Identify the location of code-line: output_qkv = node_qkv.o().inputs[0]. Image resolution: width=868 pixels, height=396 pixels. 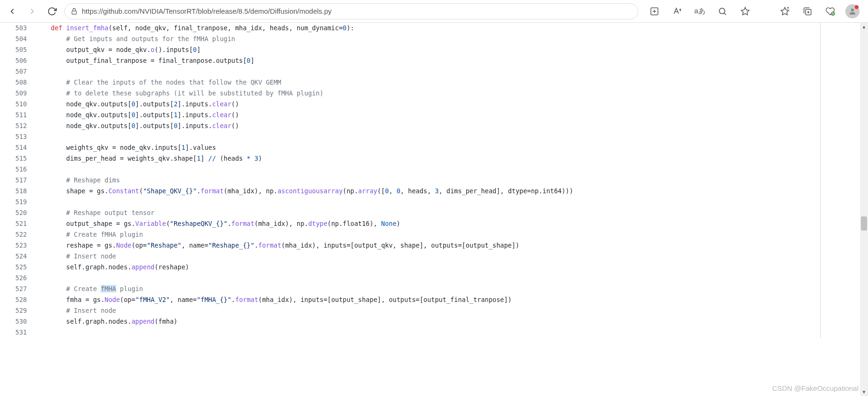
(428, 50).